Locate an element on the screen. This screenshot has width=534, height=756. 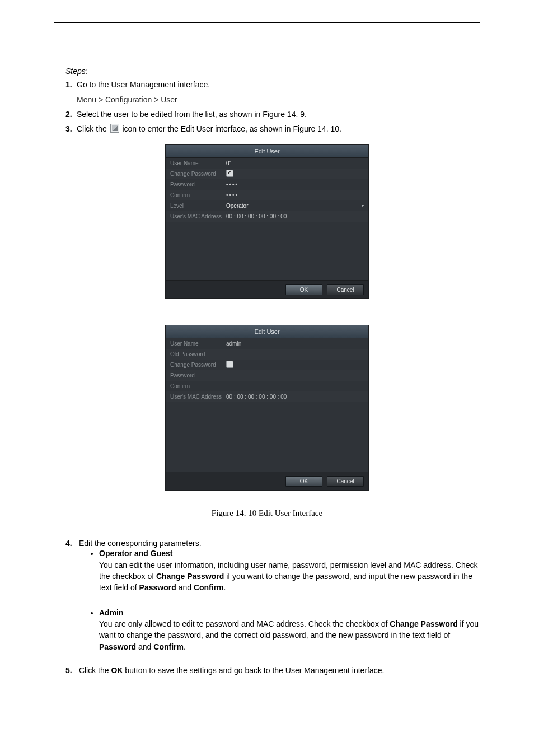
hidden-heading: 14.5.3Editing a User is located at coordinates (267, 42).